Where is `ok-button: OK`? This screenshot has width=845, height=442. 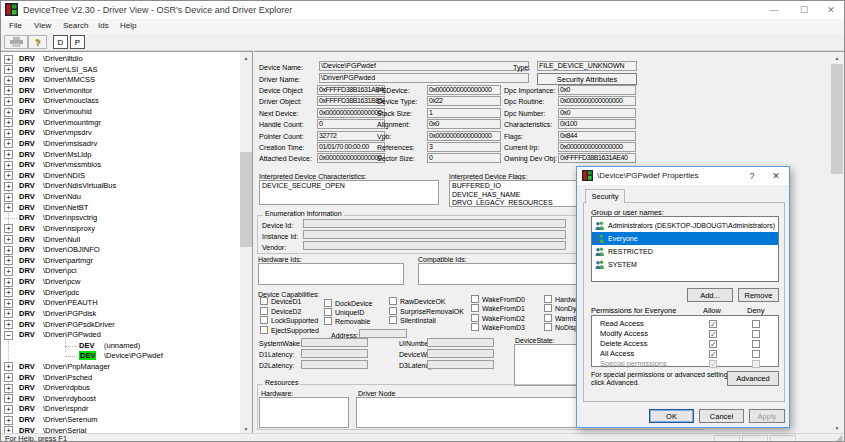 ok-button: OK is located at coordinates (672, 416).